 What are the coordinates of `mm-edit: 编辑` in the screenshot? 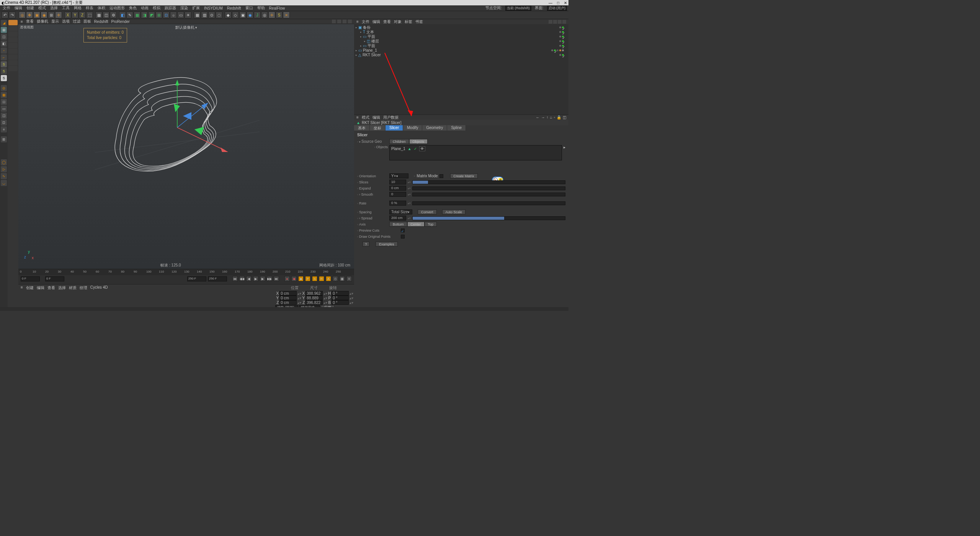 It's located at (41, 288).